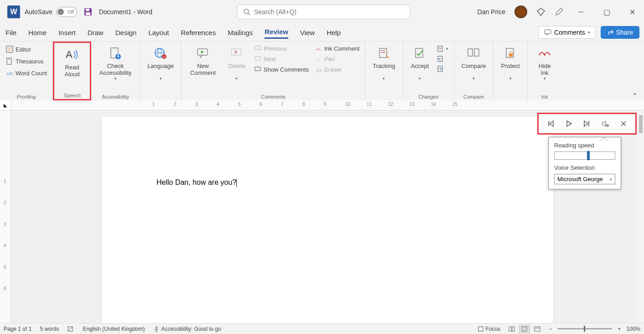  Describe the element at coordinates (198, 33) in the screenshot. I see `tab-references: References` at that location.